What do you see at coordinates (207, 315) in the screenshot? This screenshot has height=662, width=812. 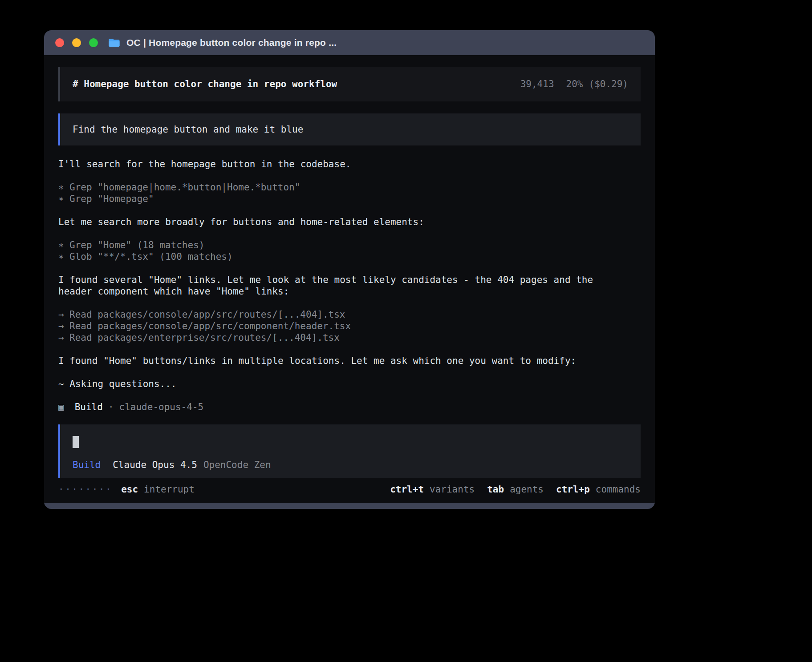 I see `file-read-text: Read packages/console/app/src/routes/[..…` at bounding box center [207, 315].